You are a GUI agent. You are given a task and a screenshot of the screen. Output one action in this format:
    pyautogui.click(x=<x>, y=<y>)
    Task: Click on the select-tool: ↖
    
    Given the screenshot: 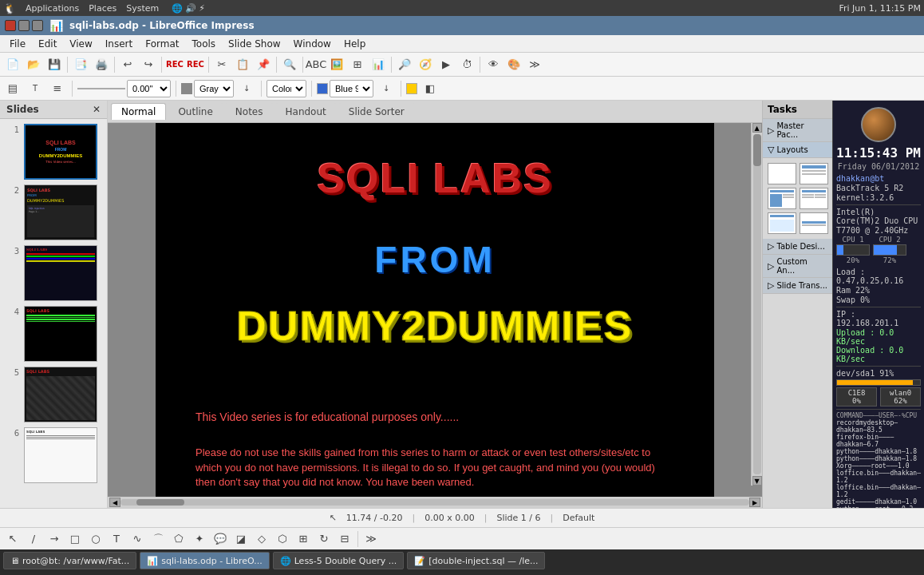 What is the action you would take?
    pyautogui.click(x=13, y=539)
    